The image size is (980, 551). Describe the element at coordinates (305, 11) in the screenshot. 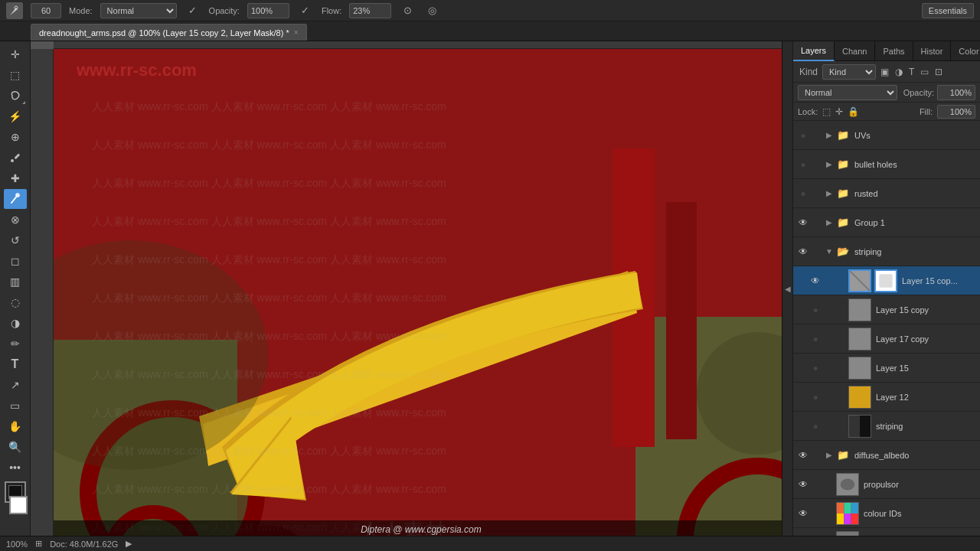

I see `opacity-check-icon: ✓` at that location.